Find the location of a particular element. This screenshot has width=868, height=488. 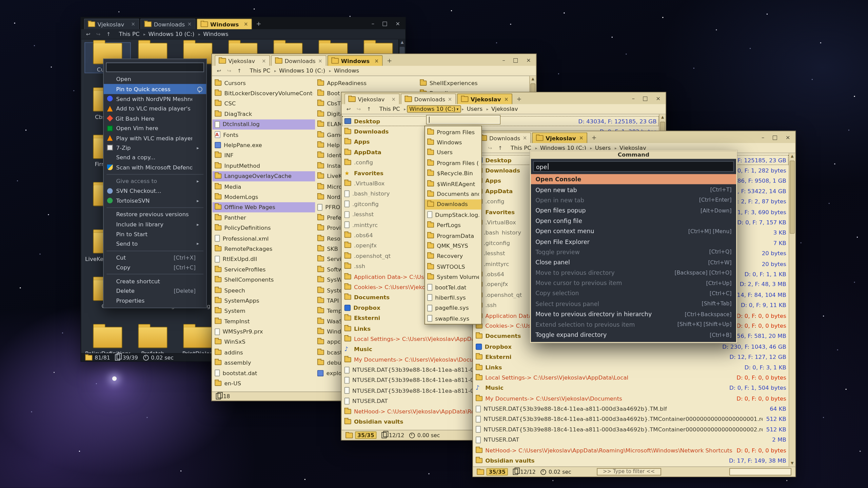

dropdown-item: Downloads is located at coordinates (453, 205).